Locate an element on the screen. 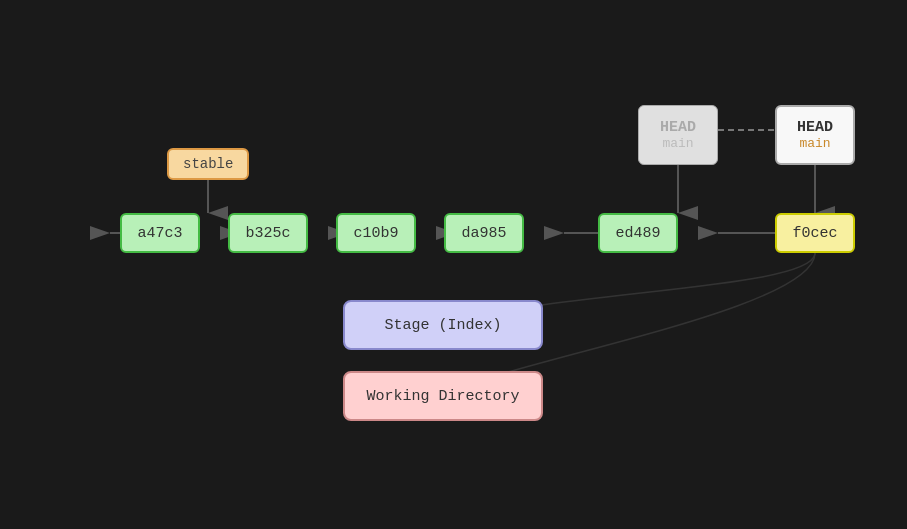  stable-text: stable is located at coordinates (208, 164).